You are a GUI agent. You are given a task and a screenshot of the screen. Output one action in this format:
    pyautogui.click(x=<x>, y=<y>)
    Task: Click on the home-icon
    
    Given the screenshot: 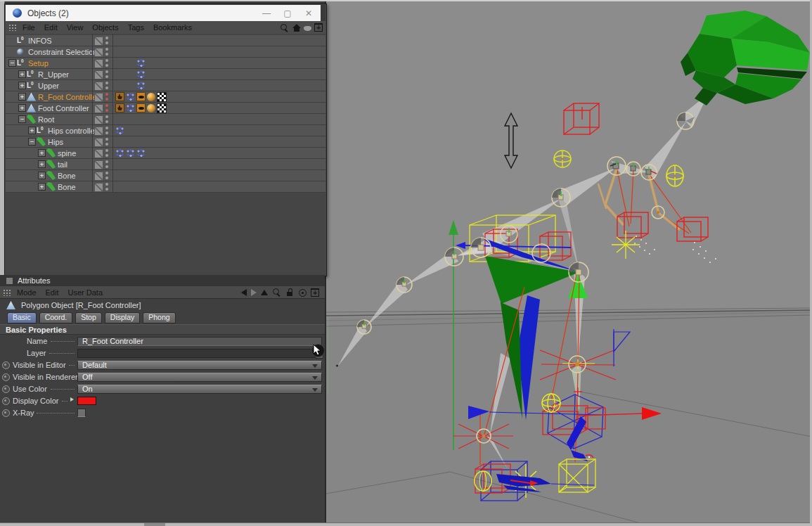 What is the action you would take?
    pyautogui.click(x=297, y=28)
    